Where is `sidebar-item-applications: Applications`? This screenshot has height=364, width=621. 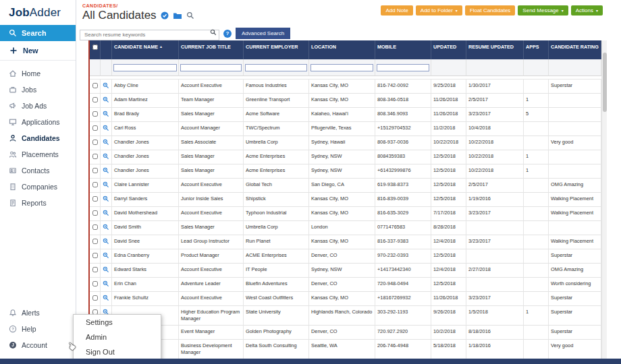
sidebar-item-applications: Applications is located at coordinates (38, 122).